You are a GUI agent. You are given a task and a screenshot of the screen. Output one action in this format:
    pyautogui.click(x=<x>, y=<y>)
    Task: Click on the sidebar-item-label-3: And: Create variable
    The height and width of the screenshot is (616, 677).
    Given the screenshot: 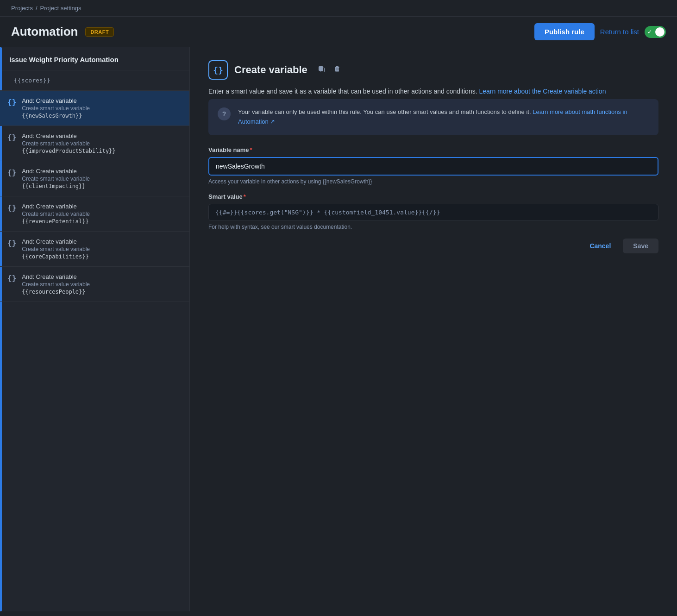 What is the action you would take?
    pyautogui.click(x=56, y=207)
    